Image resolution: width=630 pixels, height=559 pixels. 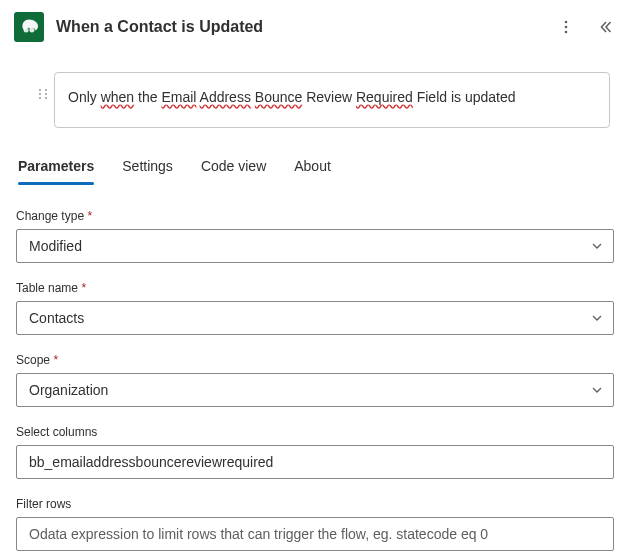 What do you see at coordinates (315, 462) in the screenshot?
I see `select-columns-input` at bounding box center [315, 462].